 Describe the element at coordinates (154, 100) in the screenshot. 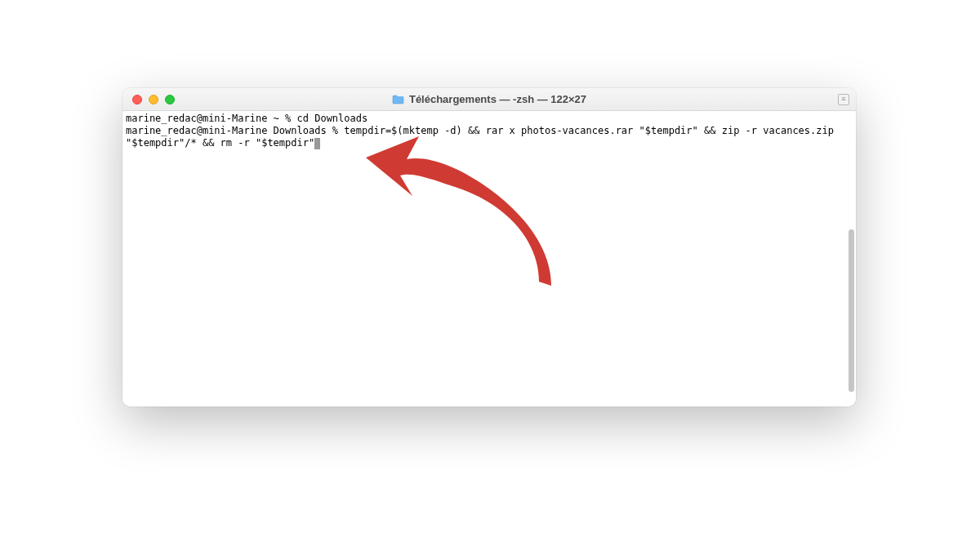

I see `minimize-button` at that location.